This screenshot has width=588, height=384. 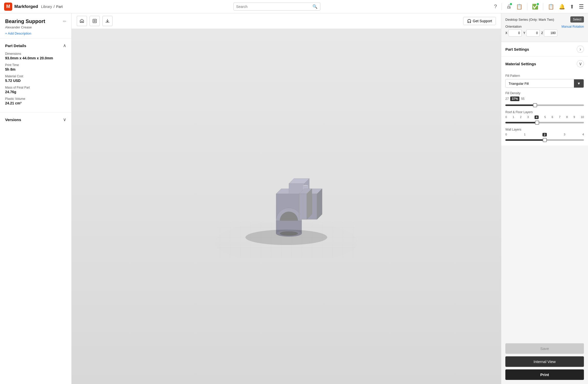 I want to click on versions-collapse-button: ∨, so click(x=64, y=120).